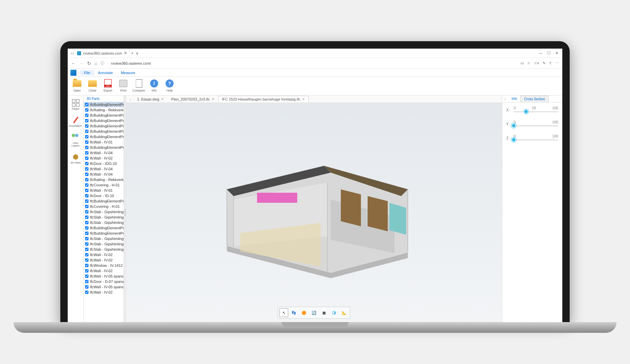 The height and width of the screenshot is (364, 630). I want to click on document-tab: 1. Etasje.dwg✕, so click(150, 99).